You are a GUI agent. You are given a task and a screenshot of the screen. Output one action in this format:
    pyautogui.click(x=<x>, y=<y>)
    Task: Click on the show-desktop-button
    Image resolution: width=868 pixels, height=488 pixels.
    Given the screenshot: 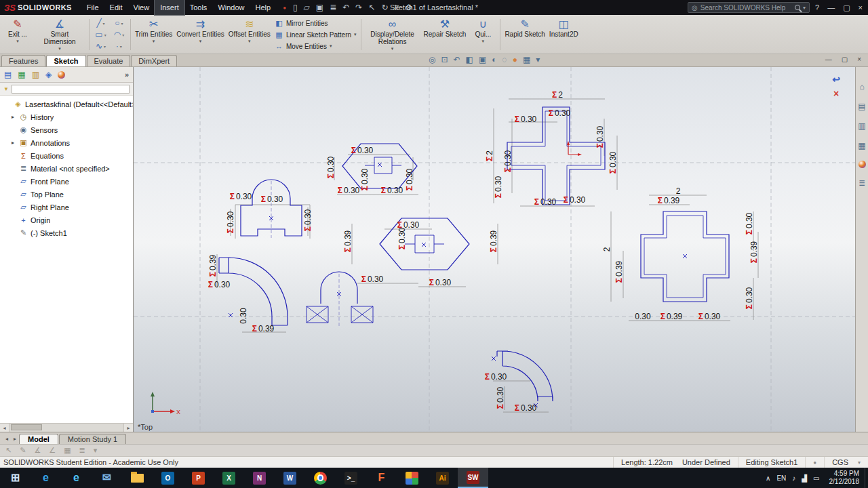 What is the action you would take?
    pyautogui.click(x=867, y=478)
    